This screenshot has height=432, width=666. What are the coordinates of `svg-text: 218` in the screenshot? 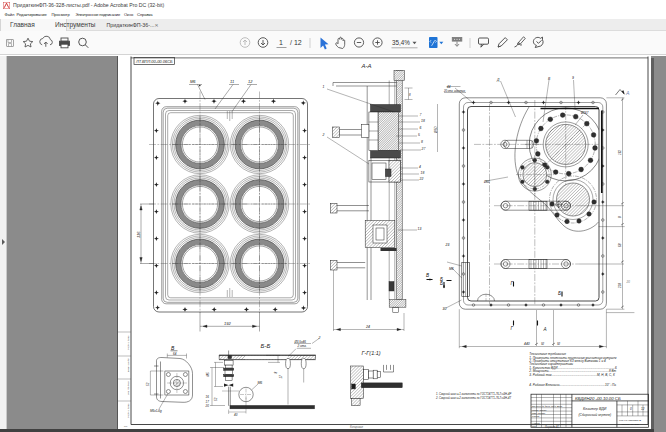 It's located at (620, 286).